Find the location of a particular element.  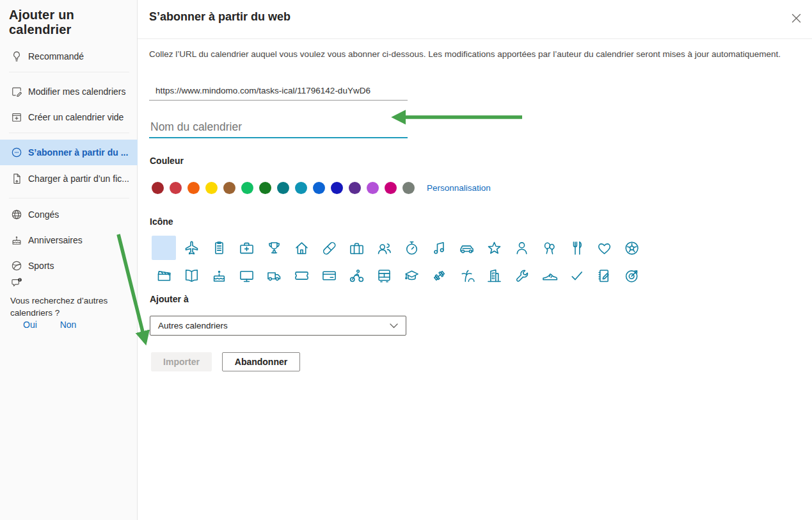

icon-option-graduation-cap is located at coordinates (411, 275).